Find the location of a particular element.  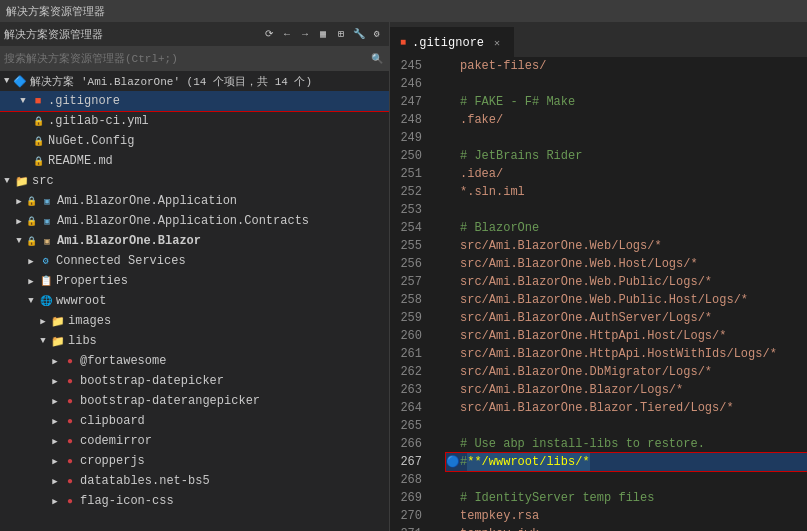

tree-item-gitlab: 🔒 .gitlab-ci.yml is located at coordinates (194, 121).